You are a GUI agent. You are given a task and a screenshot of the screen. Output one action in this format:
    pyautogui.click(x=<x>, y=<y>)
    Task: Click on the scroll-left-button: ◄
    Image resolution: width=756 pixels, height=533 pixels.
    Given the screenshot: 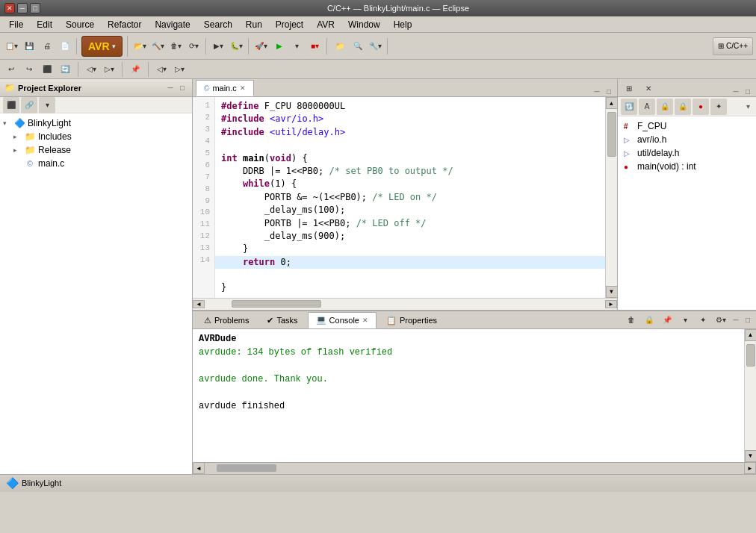 What is the action you would take?
    pyautogui.click(x=199, y=305)
    